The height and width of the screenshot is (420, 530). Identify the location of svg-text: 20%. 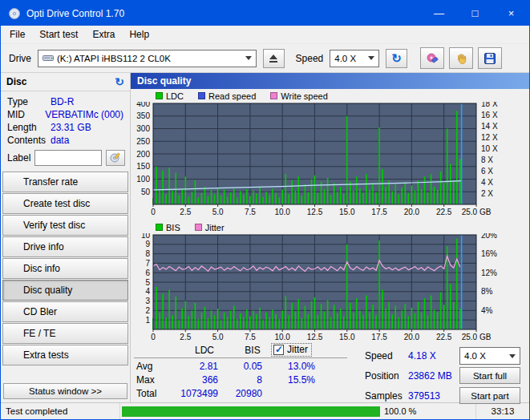
(489, 236).